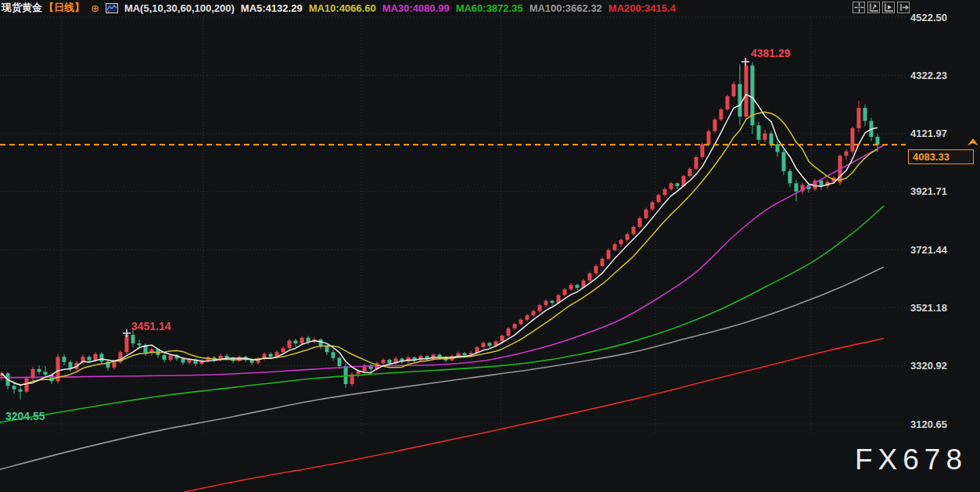  I want to click on axis-label: 4322.23, so click(929, 75).